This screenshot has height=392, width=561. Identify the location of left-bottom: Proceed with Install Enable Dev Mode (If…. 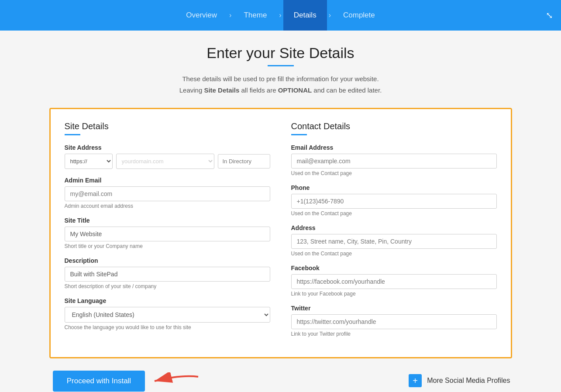
(128, 382).